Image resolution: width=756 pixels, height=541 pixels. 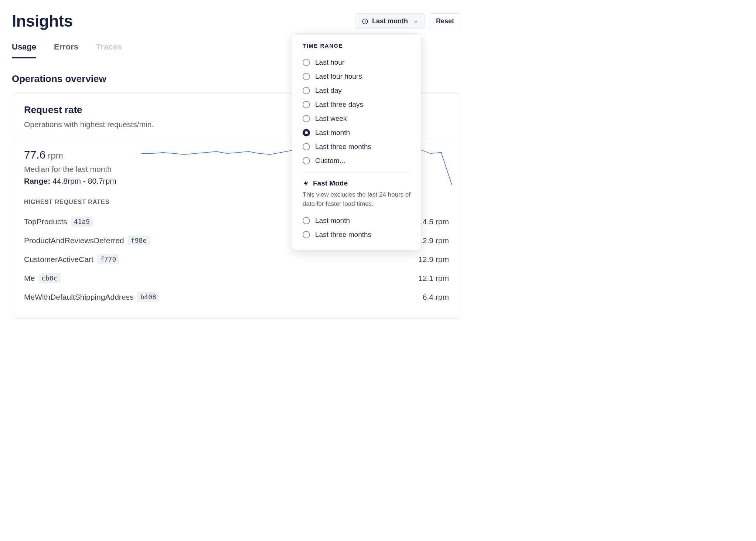 I want to click on time-range-option: Last four hours, so click(x=357, y=76).